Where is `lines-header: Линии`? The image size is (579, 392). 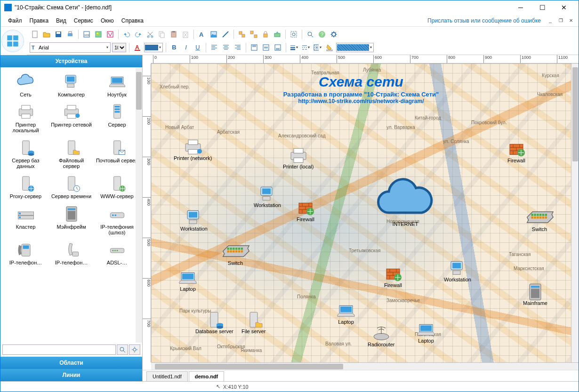 lines-header: Линии is located at coordinates (72, 375).